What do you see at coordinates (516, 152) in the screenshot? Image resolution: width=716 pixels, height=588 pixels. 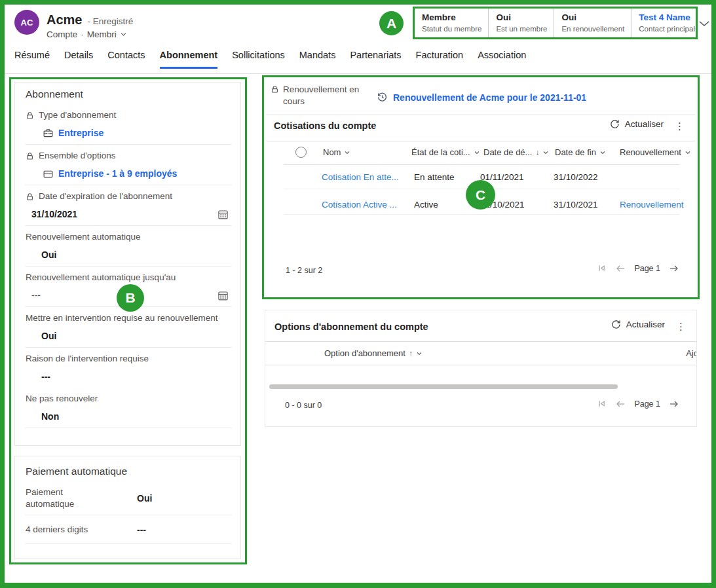 I see `column-header-debut: Date de dé... ↓` at bounding box center [516, 152].